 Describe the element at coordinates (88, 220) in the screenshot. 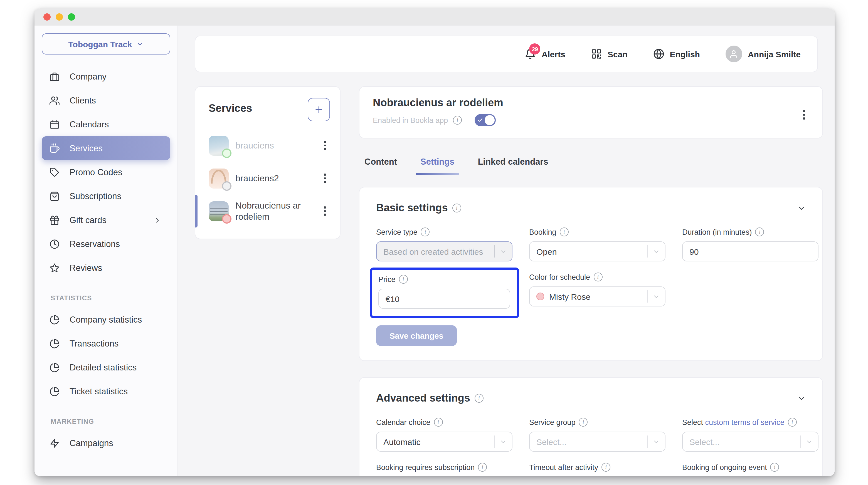

I see `sidebar-item-label: Gift cards` at that location.